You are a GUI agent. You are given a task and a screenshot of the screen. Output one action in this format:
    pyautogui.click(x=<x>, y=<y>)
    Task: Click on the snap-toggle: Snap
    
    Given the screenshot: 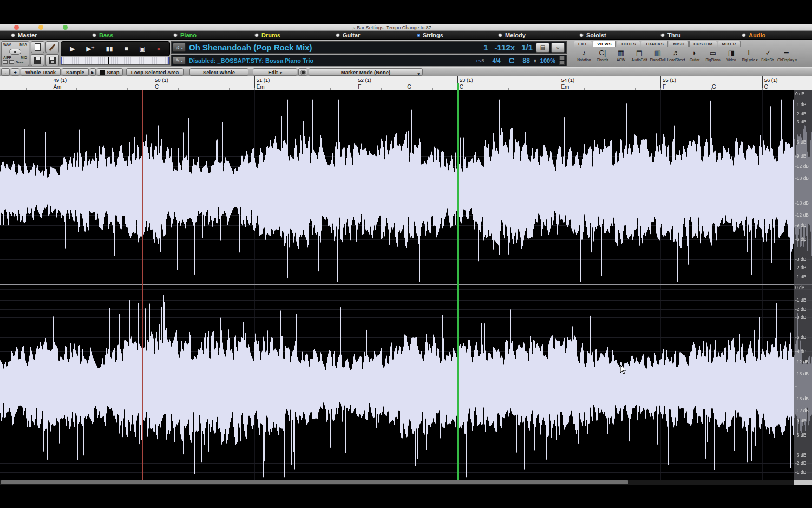 What is the action you would take?
    pyautogui.click(x=110, y=72)
    